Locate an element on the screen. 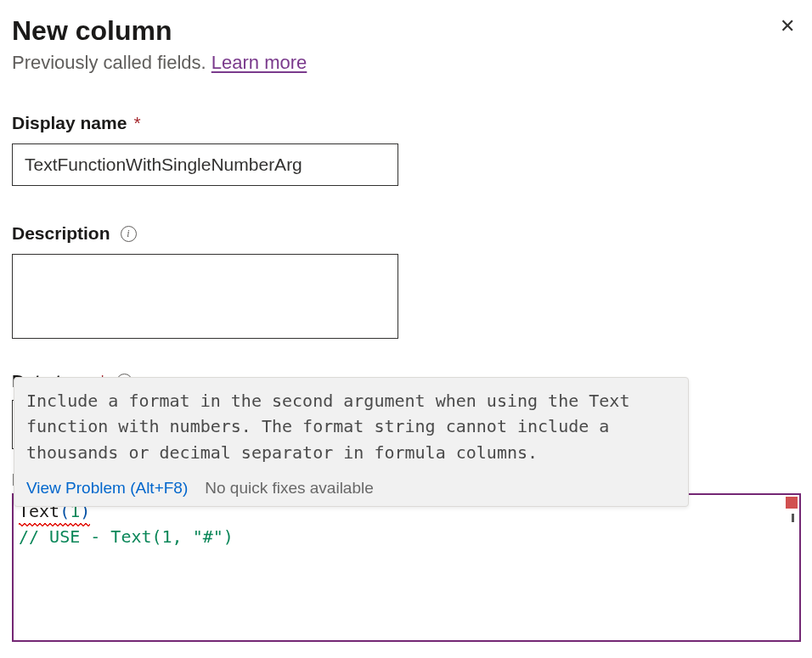 This screenshot has width=812, height=658. code-line-2: // USE - Text(1, "#") is located at coordinates (406, 537).